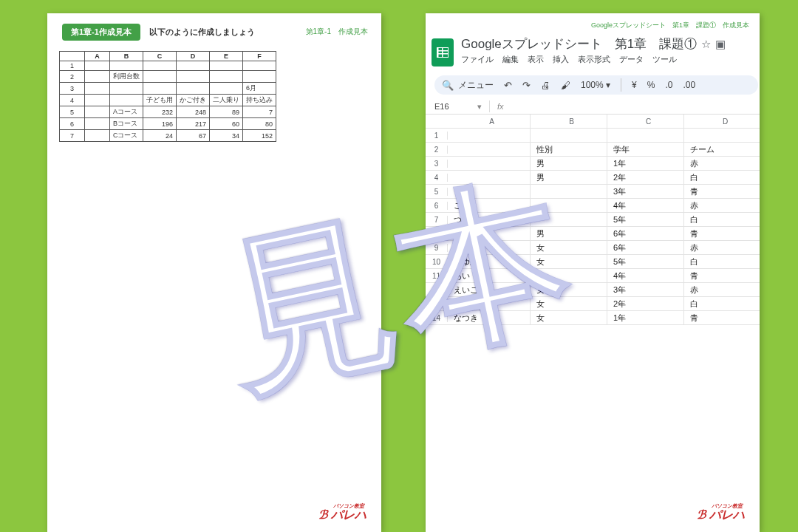 This screenshot has width=798, height=532. Describe the element at coordinates (468, 86) in the screenshot. I see `menu-search: 🔍 メニュー` at that location.